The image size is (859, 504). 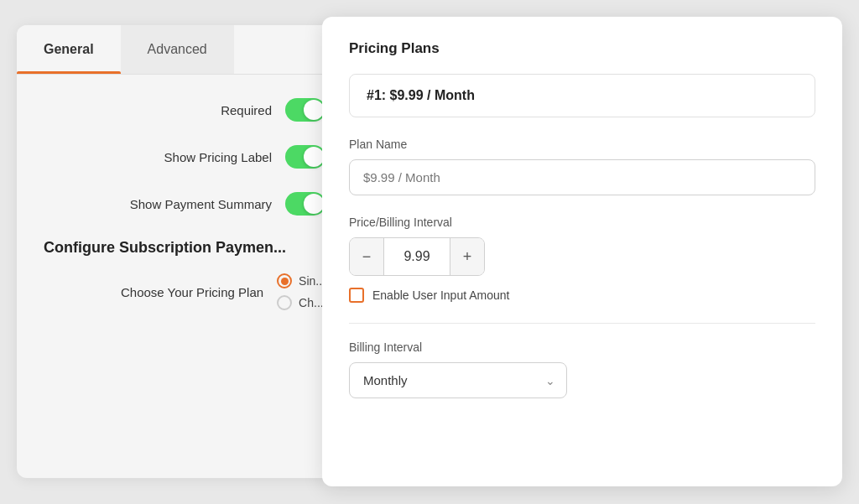 I want to click on tab-bar: General Advanced, so click(x=185, y=50).